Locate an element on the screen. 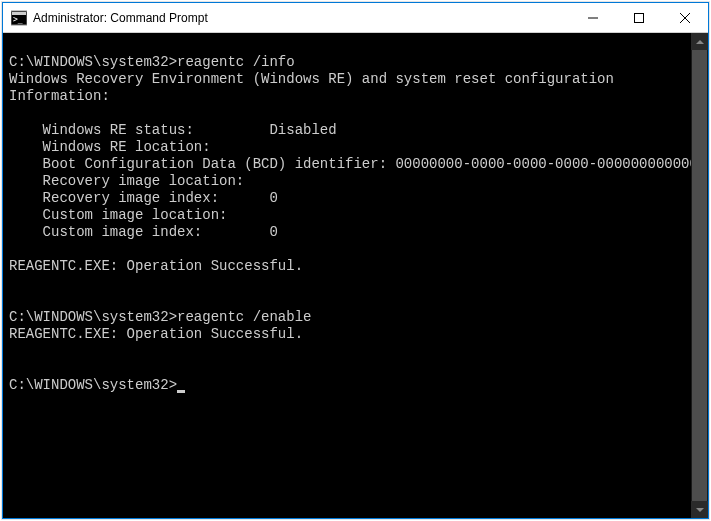  output-line: Custom image location: is located at coordinates (118, 215).